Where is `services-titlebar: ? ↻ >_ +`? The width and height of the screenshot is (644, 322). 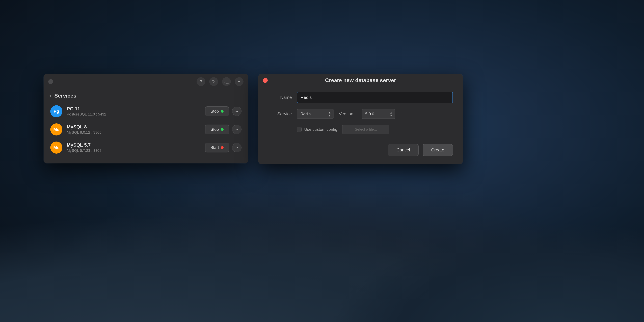 services-titlebar: ? ↻ >_ + is located at coordinates (146, 82).